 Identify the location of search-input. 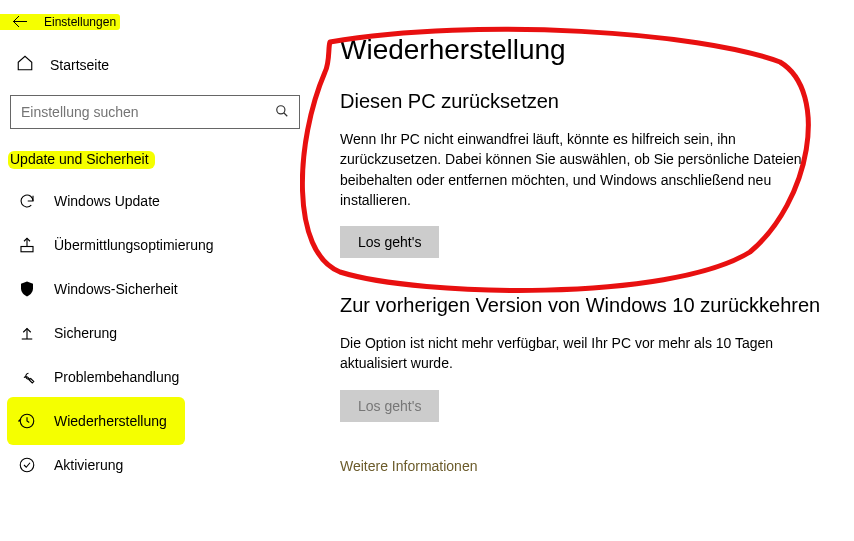
(148, 112).